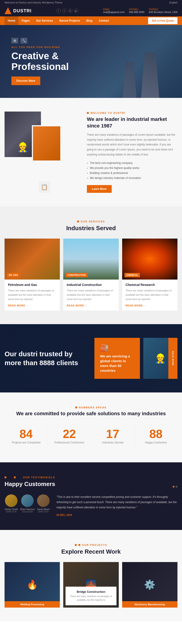  I want to click on chemical-desc: There are many variations of passages of…, so click(150, 295).